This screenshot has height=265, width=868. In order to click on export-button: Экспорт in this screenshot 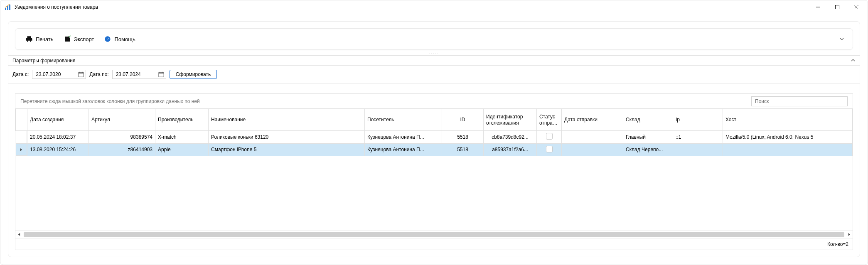, I will do `click(79, 39)`.